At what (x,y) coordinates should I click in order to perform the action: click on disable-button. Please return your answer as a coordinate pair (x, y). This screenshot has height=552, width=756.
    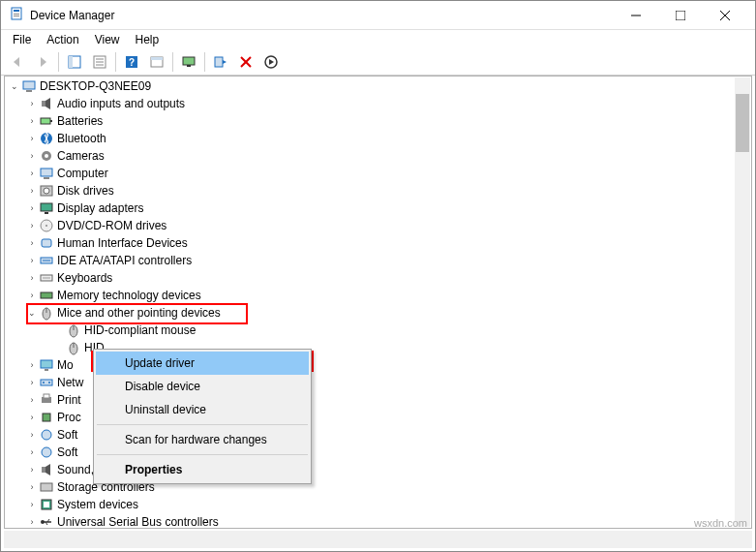
    Looking at the image, I should click on (271, 62).